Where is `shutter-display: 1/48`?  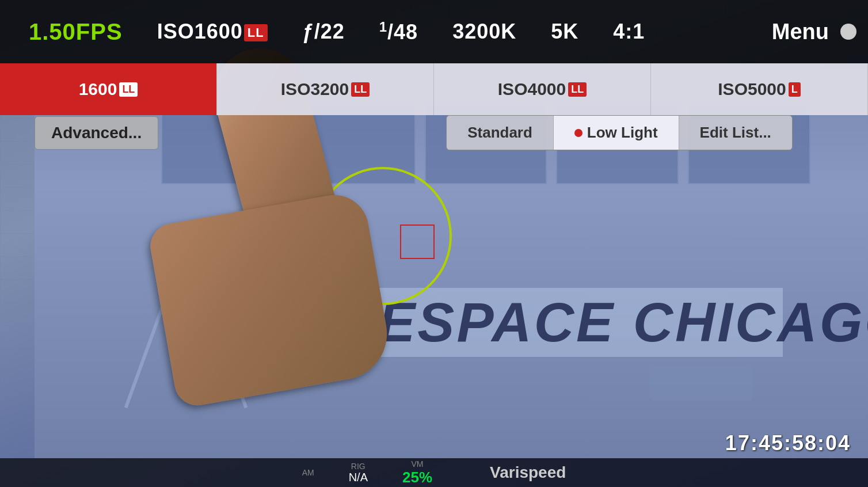 shutter-display: 1/48 is located at coordinates (398, 32).